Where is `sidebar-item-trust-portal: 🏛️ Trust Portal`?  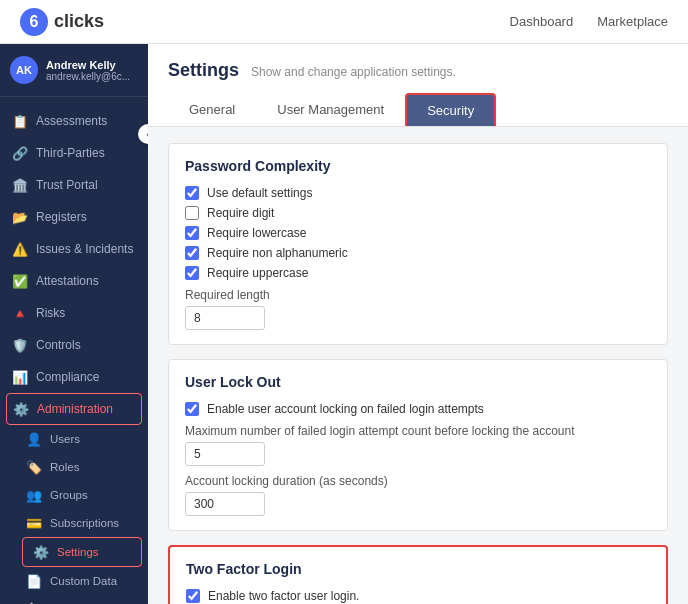
sidebar-item-trust-portal: 🏛️ Trust Portal is located at coordinates (74, 185).